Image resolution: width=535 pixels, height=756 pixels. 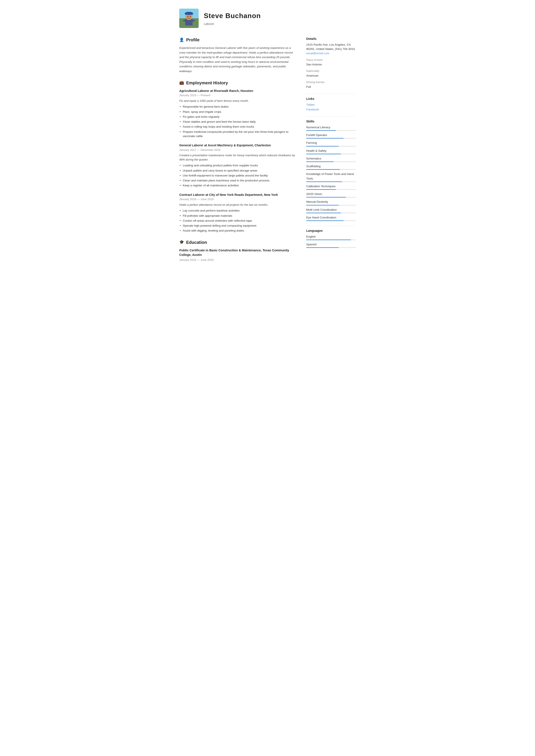 What do you see at coordinates (331, 167) in the screenshot?
I see `skill-item: Scaffolding` at bounding box center [331, 167].